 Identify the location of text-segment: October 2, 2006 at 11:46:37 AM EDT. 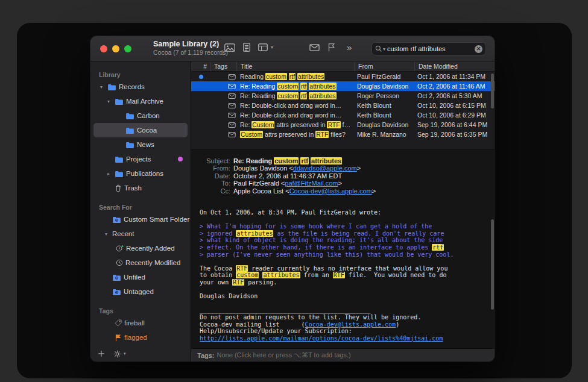
(288, 176).